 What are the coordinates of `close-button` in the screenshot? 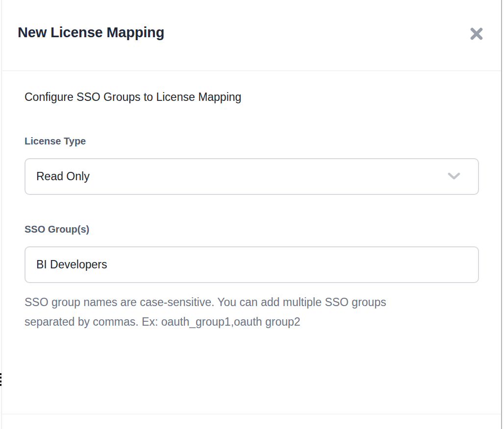 It's located at (477, 34).